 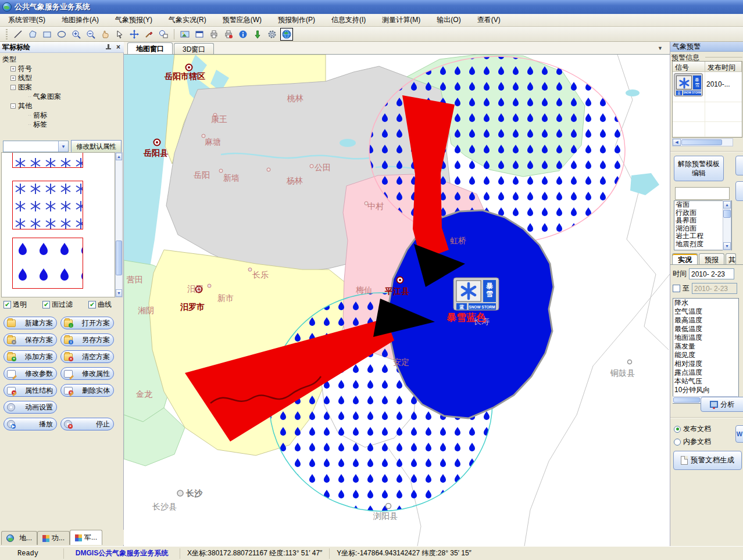 I want to click on scroll-left-icon: ◀, so click(x=677, y=142).